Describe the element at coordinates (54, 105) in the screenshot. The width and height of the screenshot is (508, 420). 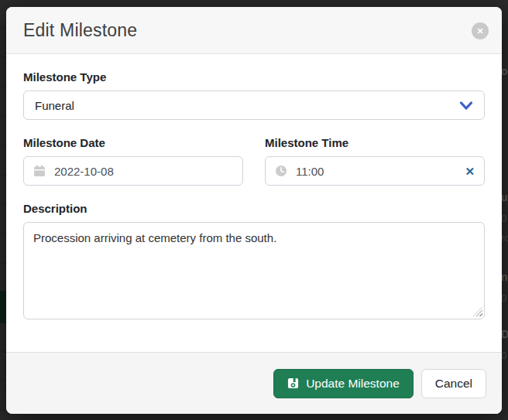
I see `milestone-type-value: Funeral` at that location.